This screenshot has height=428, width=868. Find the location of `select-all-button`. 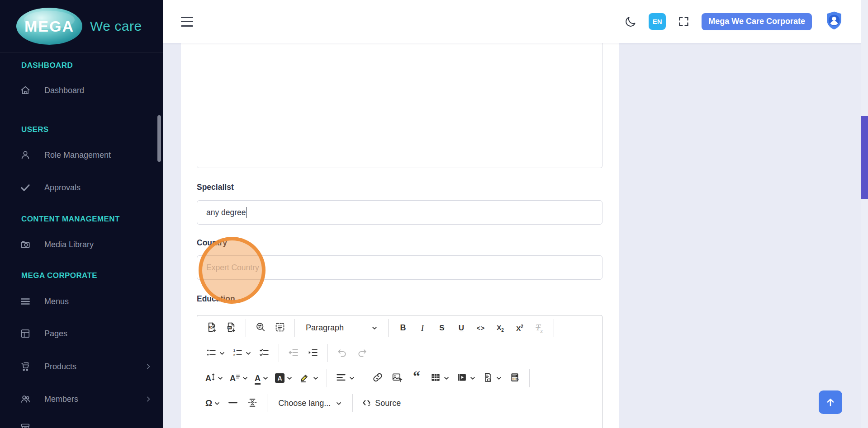

select-all-button is located at coordinates (280, 328).